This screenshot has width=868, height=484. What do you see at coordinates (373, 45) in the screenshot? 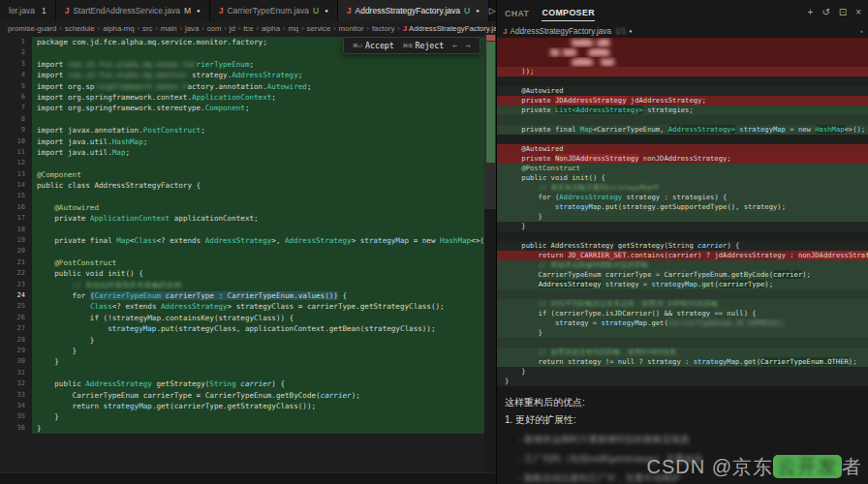
I see `accept-button: ⌘⏎Accept` at bounding box center [373, 45].